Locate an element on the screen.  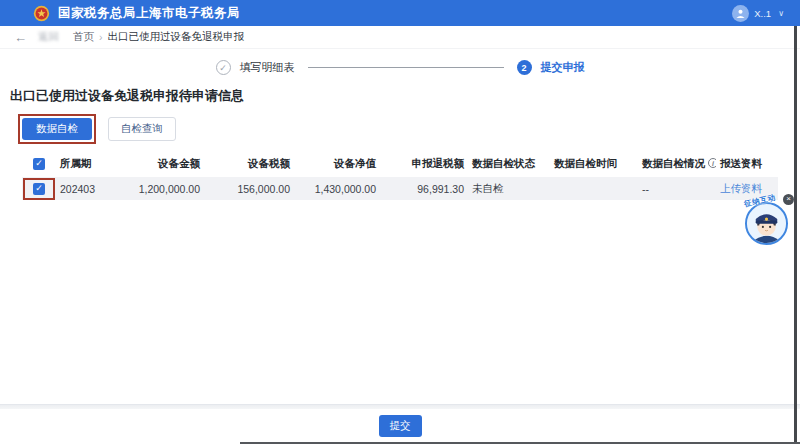
cell-check-detail: -- is located at coordinates (677, 189).